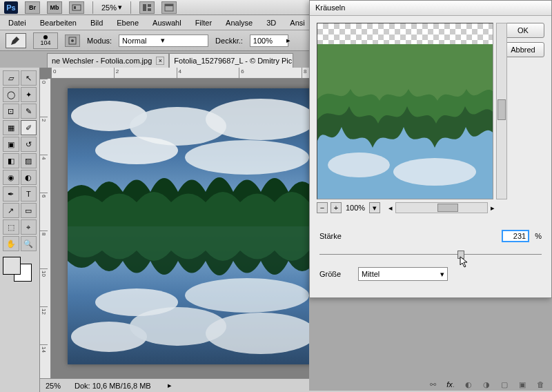 The height and width of the screenshot is (392, 552). I want to click on staerke-label: Stärke, so click(336, 236).